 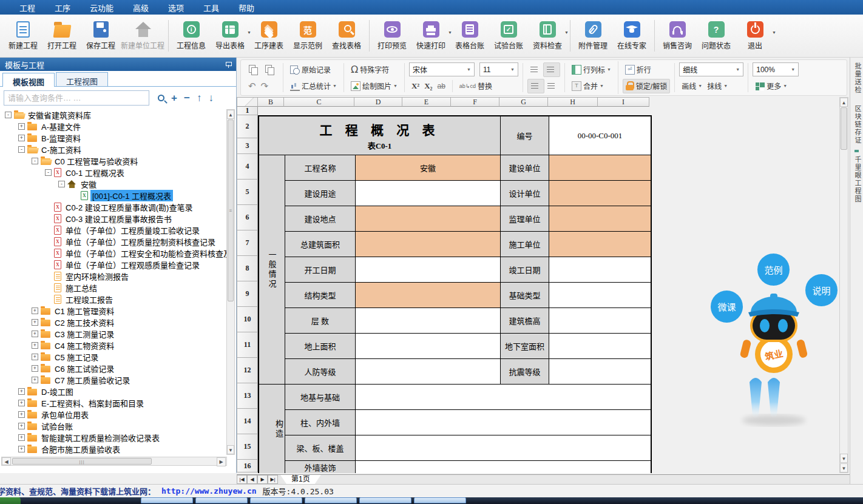 I want to click on label-cell: 总建筑面积, so click(x=320, y=244).